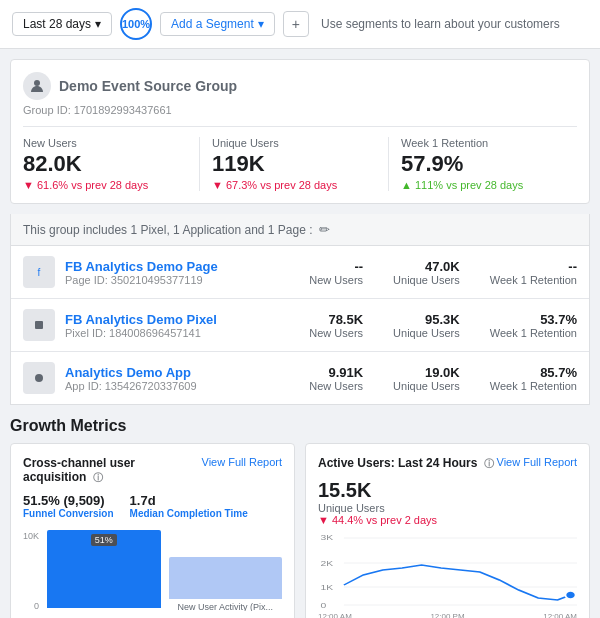 This screenshot has height=618, width=600. I want to click on x-axis-labels: 12:00 AM 12:00 PM 12:00 AM, so click(448, 615).